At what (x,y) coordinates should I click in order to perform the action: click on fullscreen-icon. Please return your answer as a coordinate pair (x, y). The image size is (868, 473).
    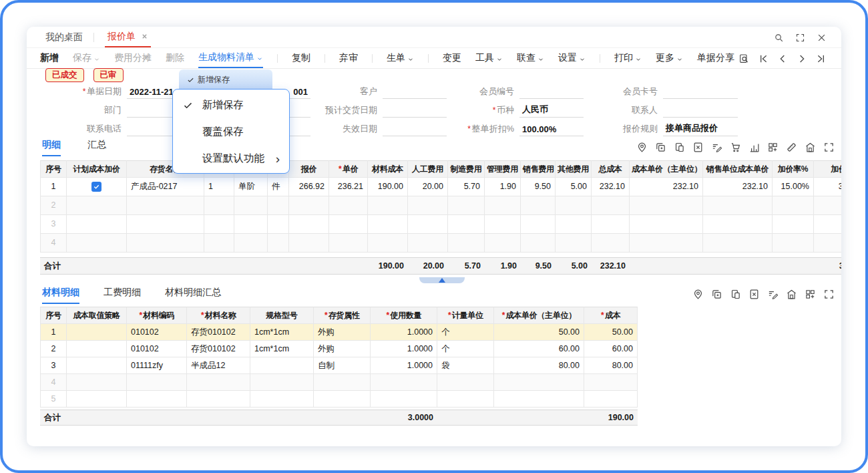
    Looking at the image, I should click on (829, 147).